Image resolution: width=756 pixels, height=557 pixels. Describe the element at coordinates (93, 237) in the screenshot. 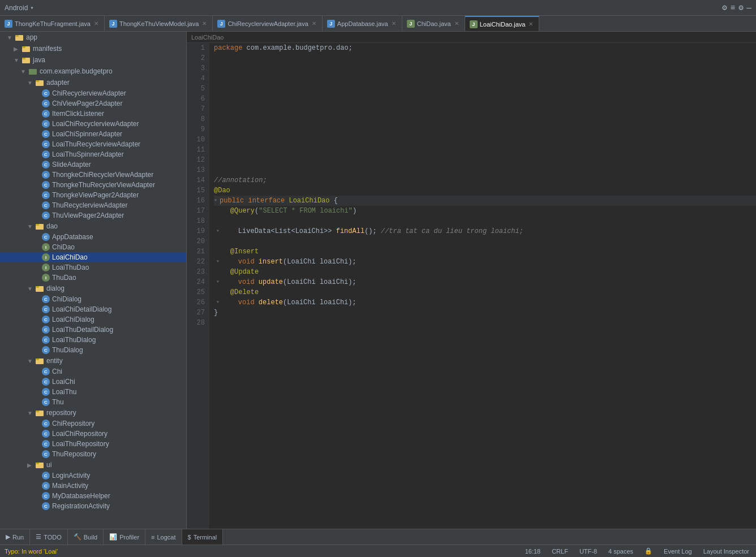

I see `tree-item-app-database: C AppDatabase` at that location.